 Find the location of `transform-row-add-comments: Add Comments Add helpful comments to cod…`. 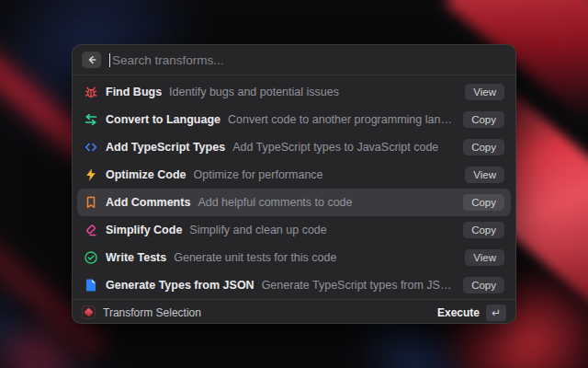

transform-row-add-comments: Add Comments Add helpful comments to cod… is located at coordinates (294, 202).